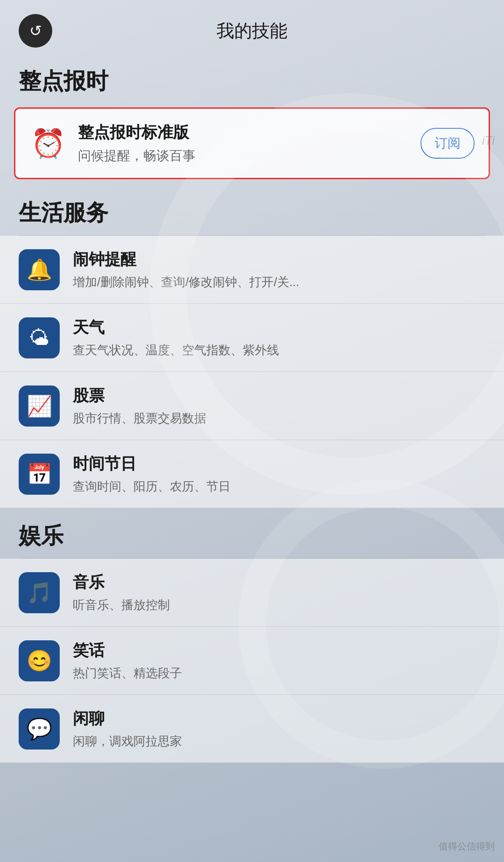 Image resolution: width=504 pixels, height=862 pixels. What do you see at coordinates (448, 143) in the screenshot?
I see `subscribe-button: 订阅` at bounding box center [448, 143].